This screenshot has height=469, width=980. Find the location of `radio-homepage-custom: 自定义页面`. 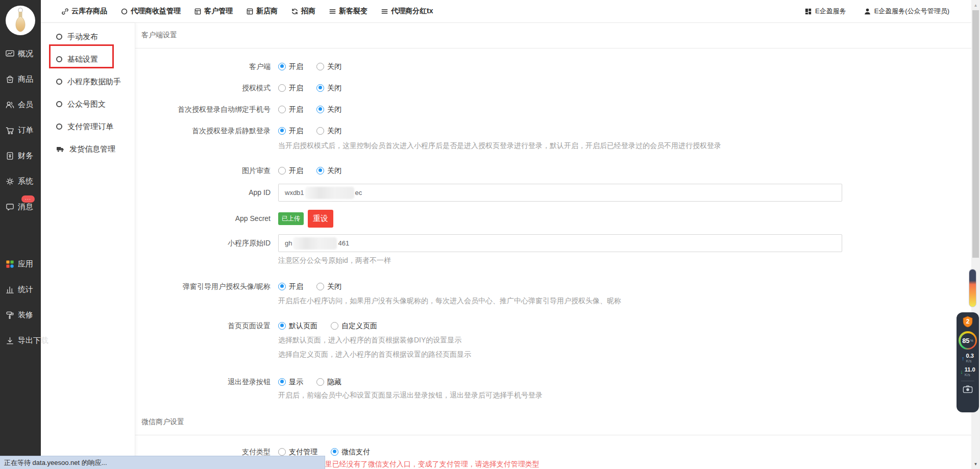

radio-homepage-custom: 自定义页面 is located at coordinates (354, 326).